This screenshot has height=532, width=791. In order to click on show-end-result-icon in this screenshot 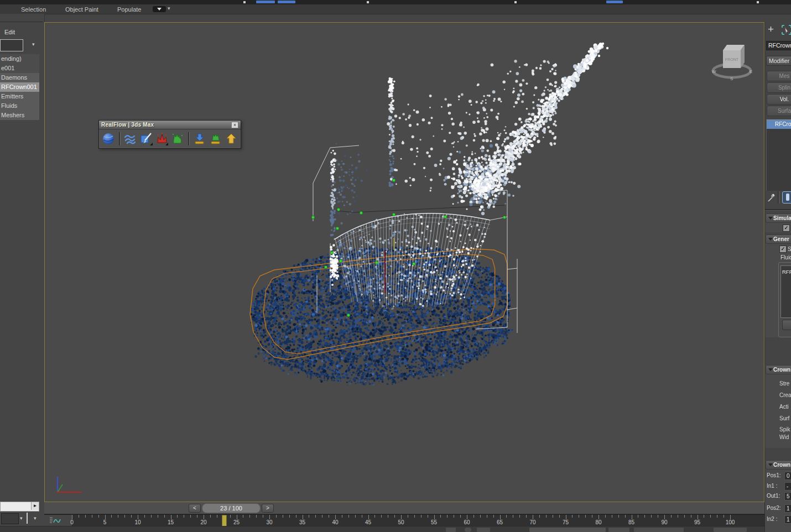, I will do `click(787, 197)`.